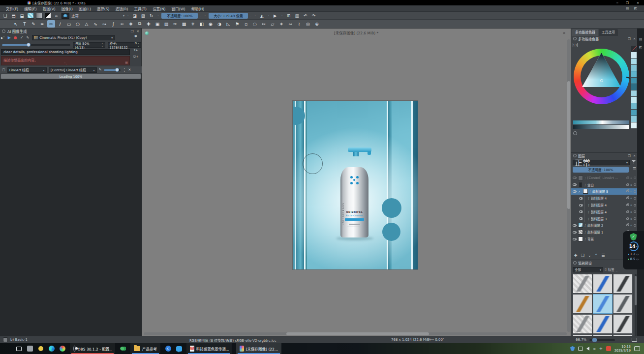 Image resolution: width=644 pixels, height=354 pixels. Describe the element at coordinates (638, 3) in the screenshot. I see `close-button: ✕` at that location.